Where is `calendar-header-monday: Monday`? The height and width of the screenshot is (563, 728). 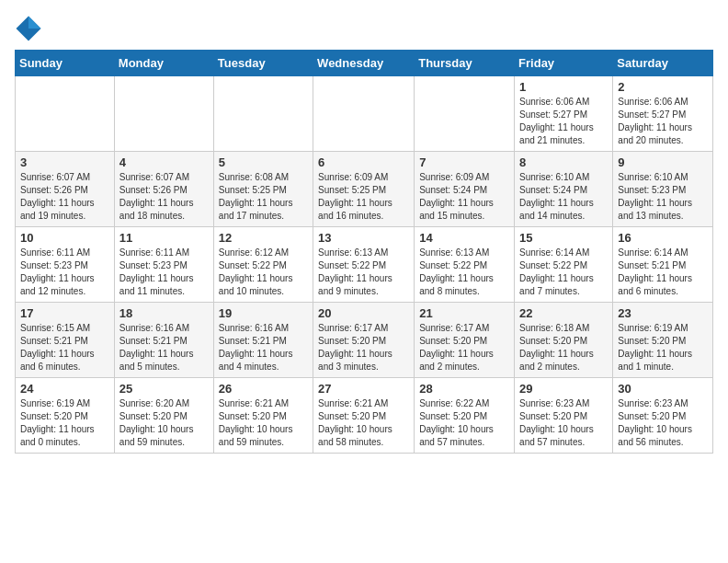
calendar-header-monday: Monday is located at coordinates (164, 63).